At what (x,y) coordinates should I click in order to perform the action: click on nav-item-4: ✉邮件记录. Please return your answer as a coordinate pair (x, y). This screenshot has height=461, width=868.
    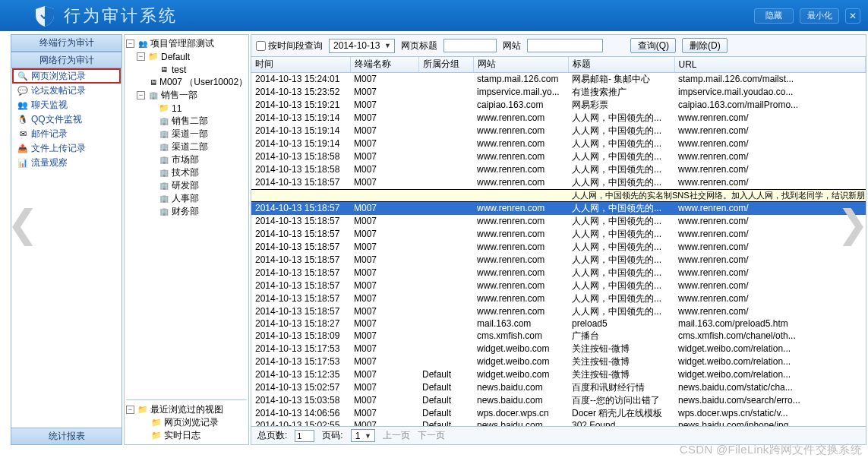
    Looking at the image, I should click on (67, 134).